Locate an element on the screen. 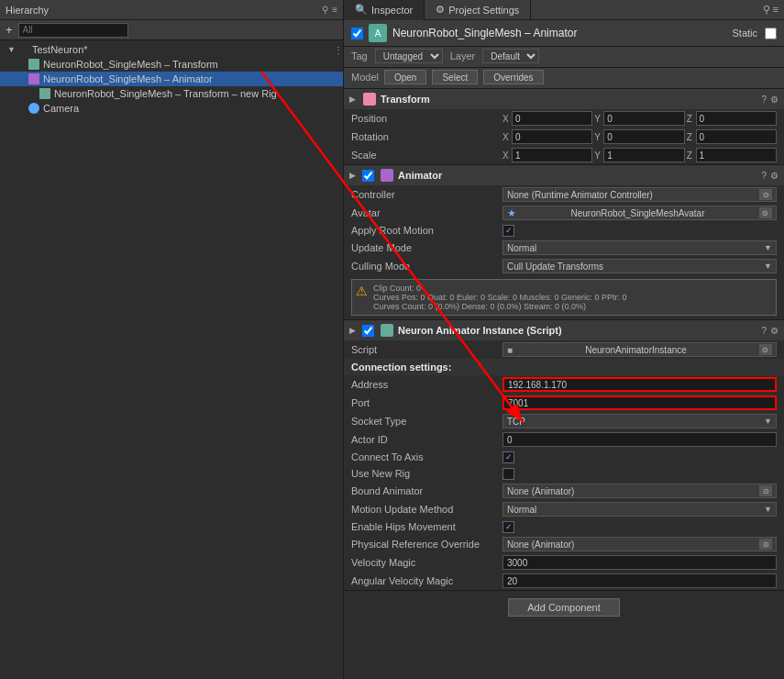 The height and width of the screenshot is (679, 784). neuron-script-header: ▶ Neuron Animator Instance (Script) ? ⚙ is located at coordinates (564, 330).